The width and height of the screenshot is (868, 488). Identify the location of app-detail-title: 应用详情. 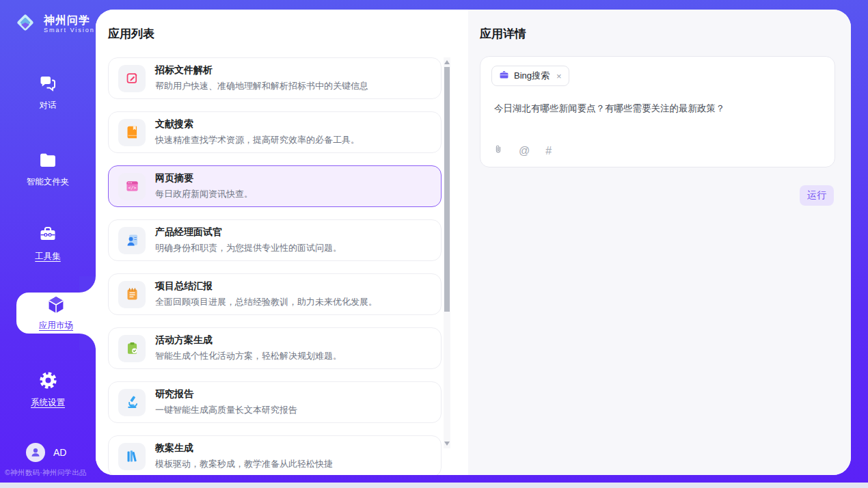
(503, 34).